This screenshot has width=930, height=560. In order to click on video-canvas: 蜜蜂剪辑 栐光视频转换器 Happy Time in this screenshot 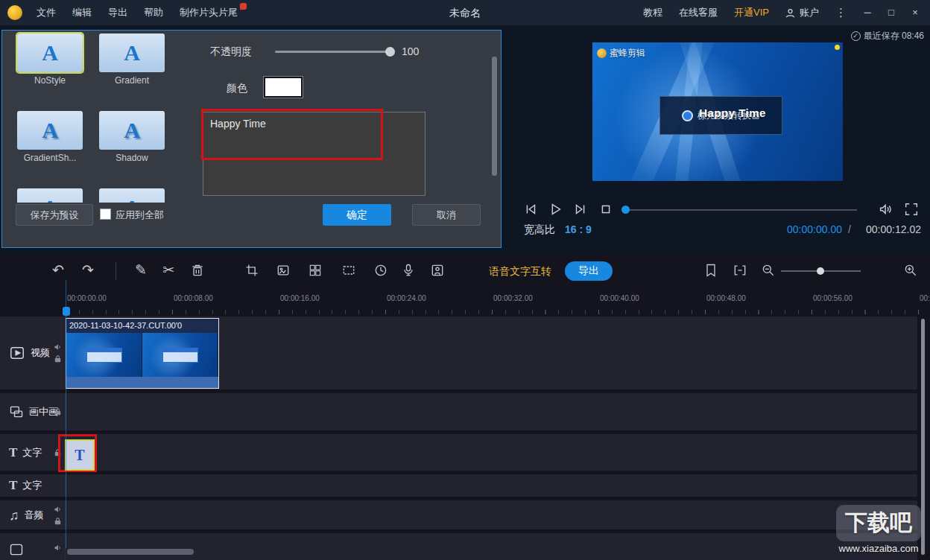, I will do `click(718, 112)`.